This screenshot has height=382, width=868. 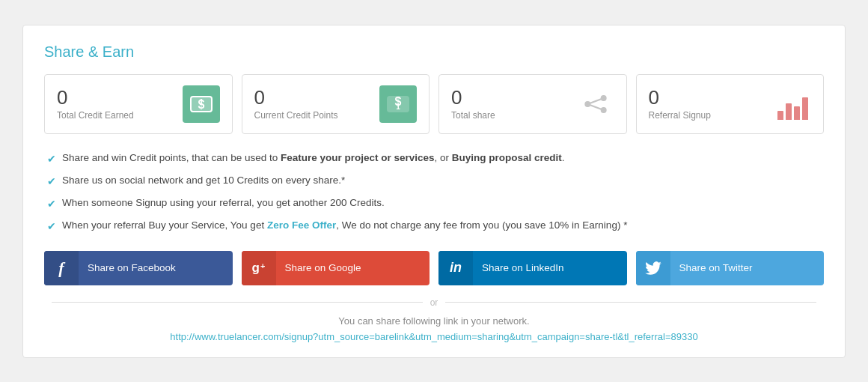 I want to click on check-icon-2: ✔, so click(x=52, y=204).